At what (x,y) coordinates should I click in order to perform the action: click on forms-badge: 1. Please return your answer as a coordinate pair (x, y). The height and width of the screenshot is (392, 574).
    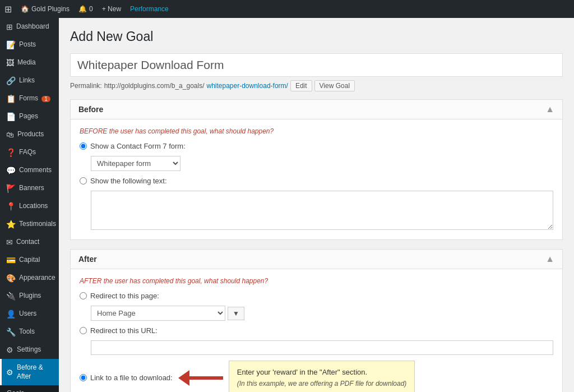
    Looking at the image, I should click on (46, 99).